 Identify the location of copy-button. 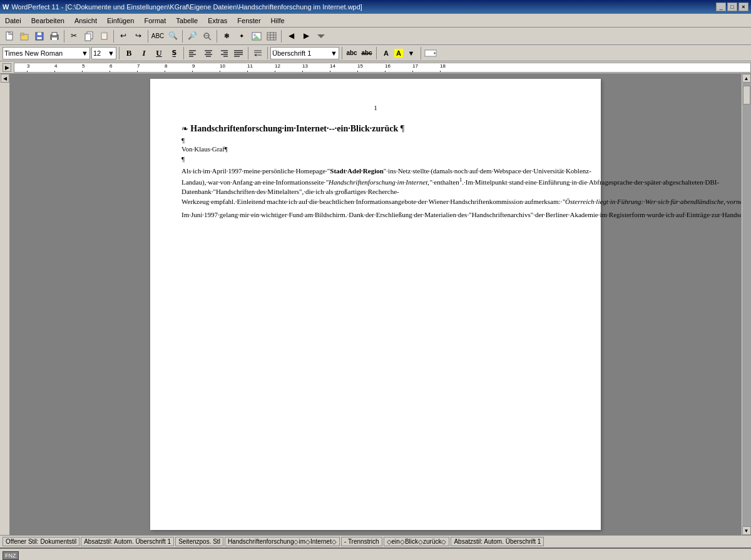
(89, 36).